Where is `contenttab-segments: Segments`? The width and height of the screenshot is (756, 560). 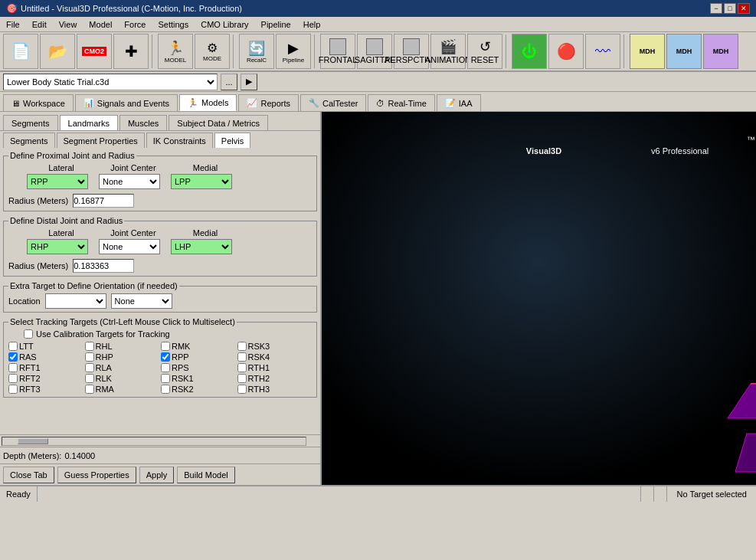
contenttab-segments: Segments is located at coordinates (29, 140).